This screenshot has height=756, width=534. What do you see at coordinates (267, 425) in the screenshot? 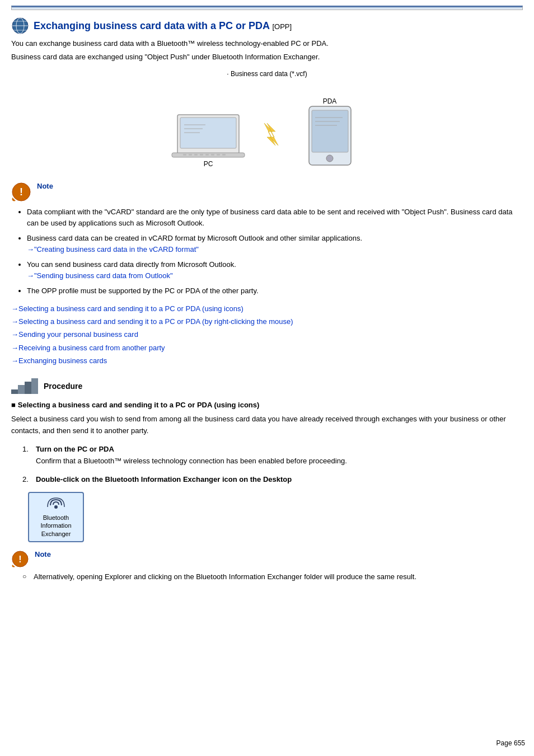
I see `section1-body: Select a business card you wish to send …` at bounding box center [267, 425].